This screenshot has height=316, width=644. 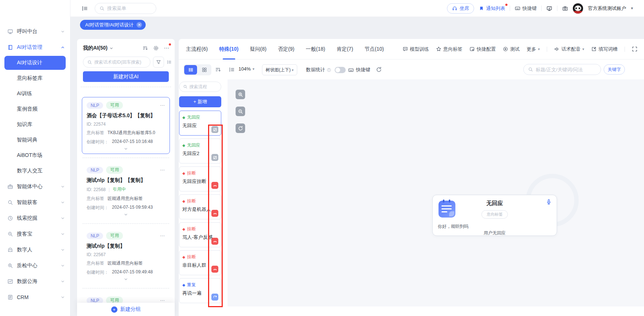 I want to click on gear-icon, so click(x=156, y=48).